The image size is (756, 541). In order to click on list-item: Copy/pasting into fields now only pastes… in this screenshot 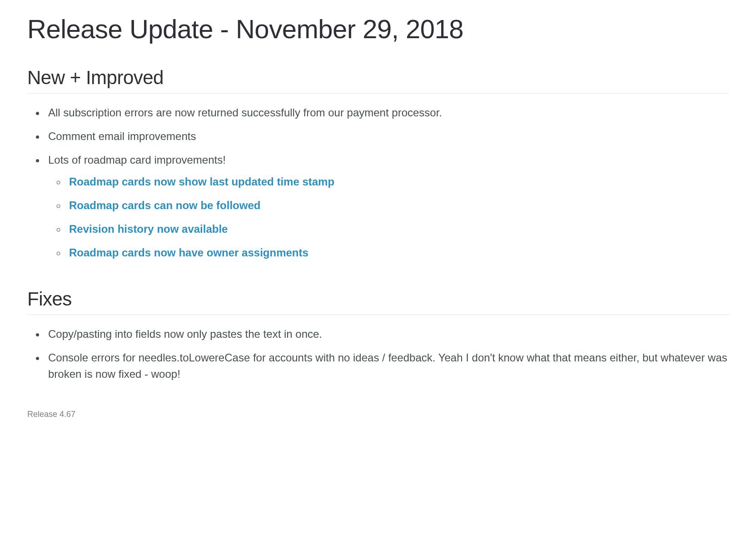, I will do `click(387, 334)`.